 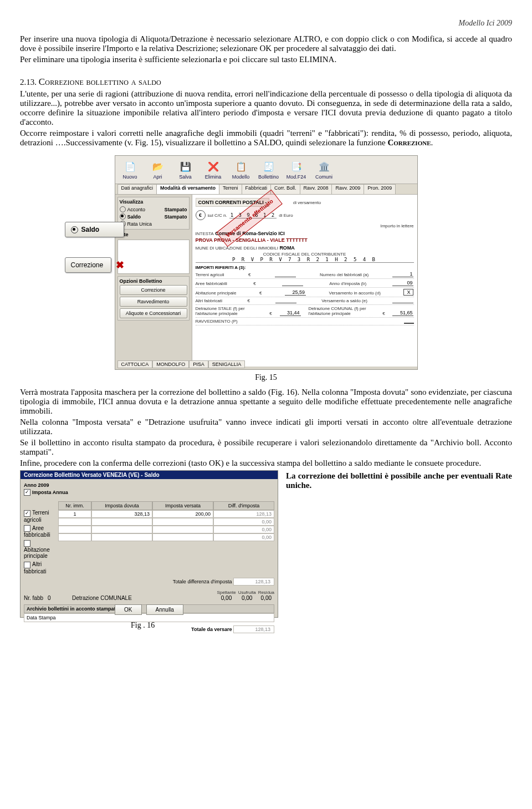 I want to click on row-abitazione: Abitazione principale, so click(x=216, y=293).